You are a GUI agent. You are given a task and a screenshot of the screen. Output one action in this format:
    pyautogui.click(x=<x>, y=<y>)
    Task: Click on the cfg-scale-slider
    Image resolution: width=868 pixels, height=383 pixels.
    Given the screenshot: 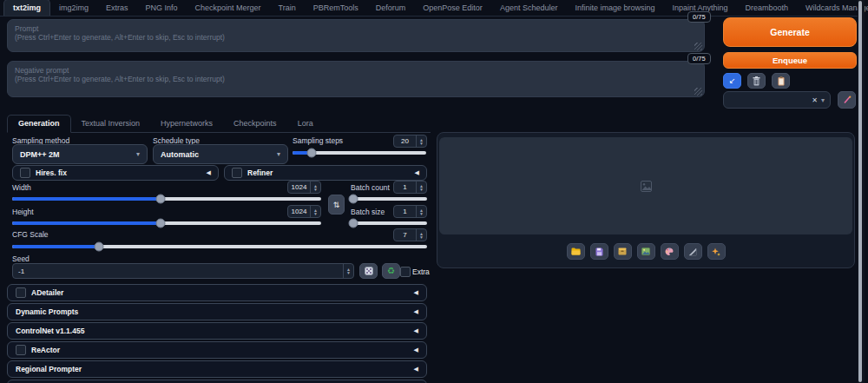 What is the action you would take?
    pyautogui.click(x=220, y=247)
    